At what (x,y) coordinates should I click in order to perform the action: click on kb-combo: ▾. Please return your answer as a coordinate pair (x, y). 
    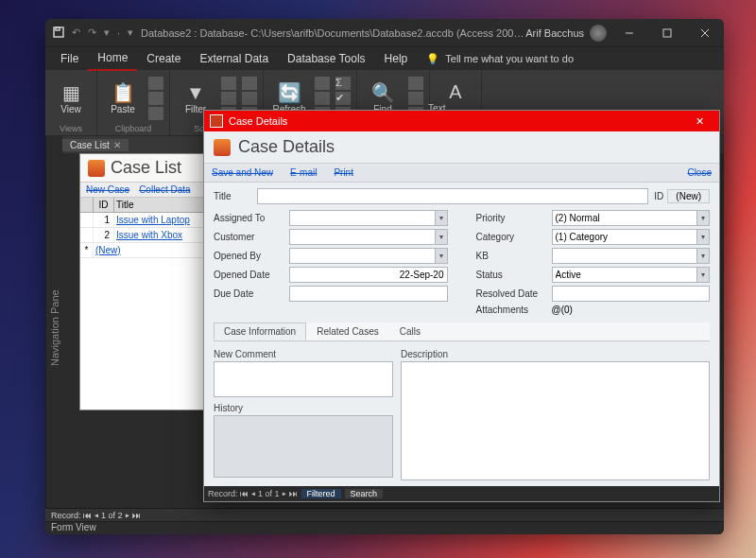
    Looking at the image, I should click on (631, 255).